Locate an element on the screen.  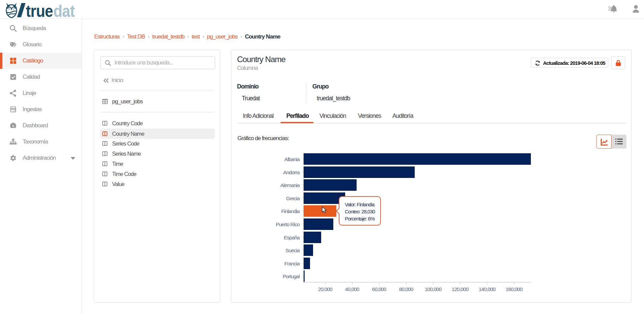
svg-text: dat is located at coordinates (64, 10).